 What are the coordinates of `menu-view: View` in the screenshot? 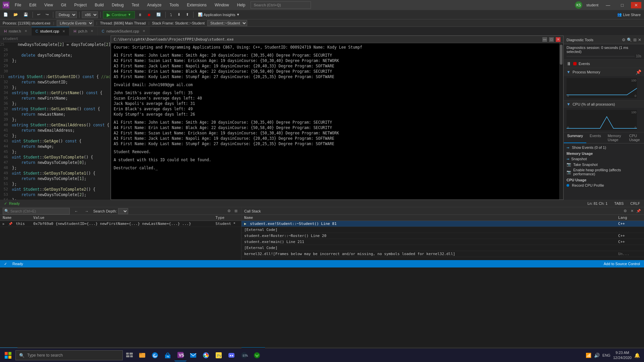 It's located at (49, 5).